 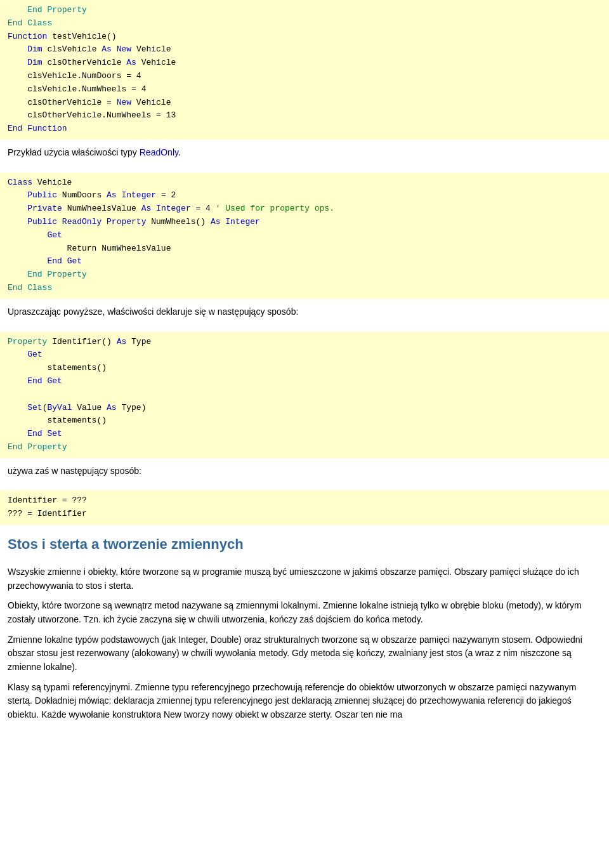 What do you see at coordinates (304, 542) in the screenshot?
I see `section-heading: Stos i sterta a tworzenie zmiennych` at bounding box center [304, 542].